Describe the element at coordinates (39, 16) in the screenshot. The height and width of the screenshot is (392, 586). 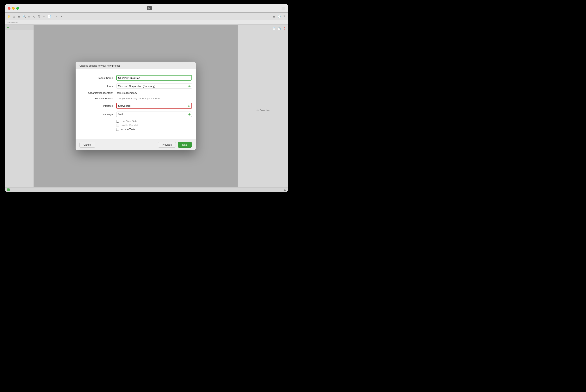
I see `link-icon: ⛓` at that location.